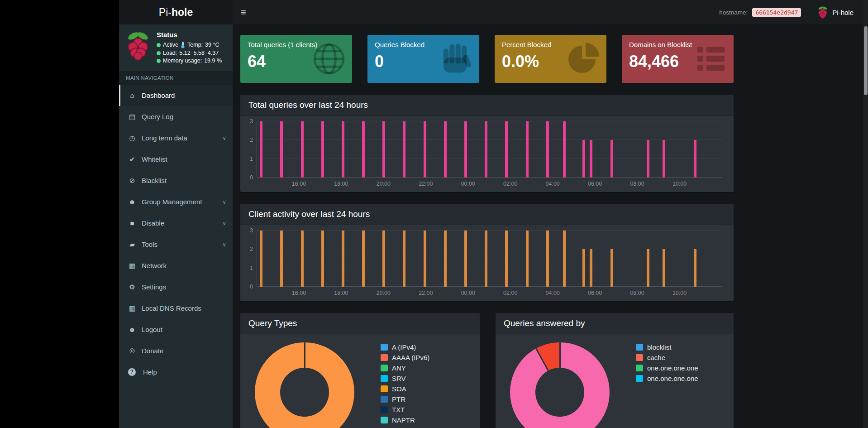 The height and width of the screenshot is (428, 868). Describe the element at coordinates (176, 308) in the screenshot. I see `sidebar-item-local-dns-records: ▥Local DNS Records` at that location.